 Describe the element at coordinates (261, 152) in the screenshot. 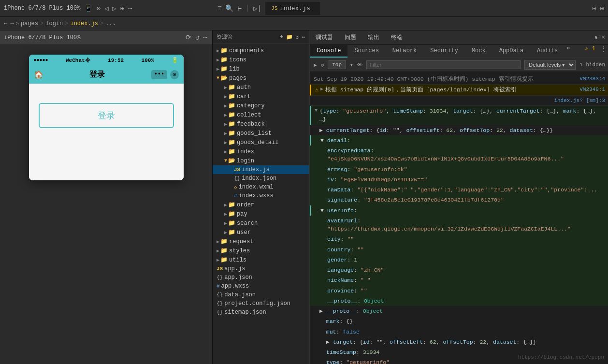

I see `tree-item-index-folder: ▶ 📁 index` at that location.